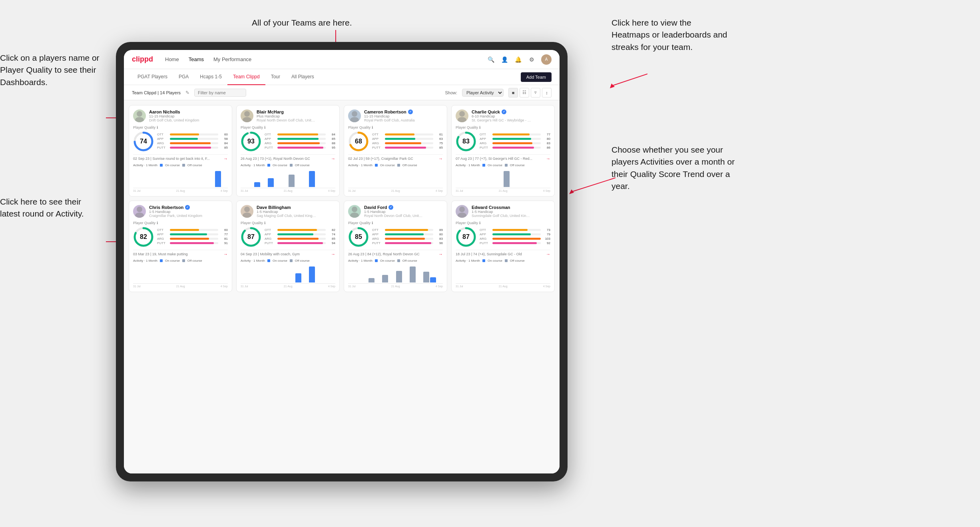 Image resolution: width=980 pixels, height=527 pixels. Describe the element at coordinates (502, 112) in the screenshot. I see `player-name: Charlie Quick ✓` at that location.